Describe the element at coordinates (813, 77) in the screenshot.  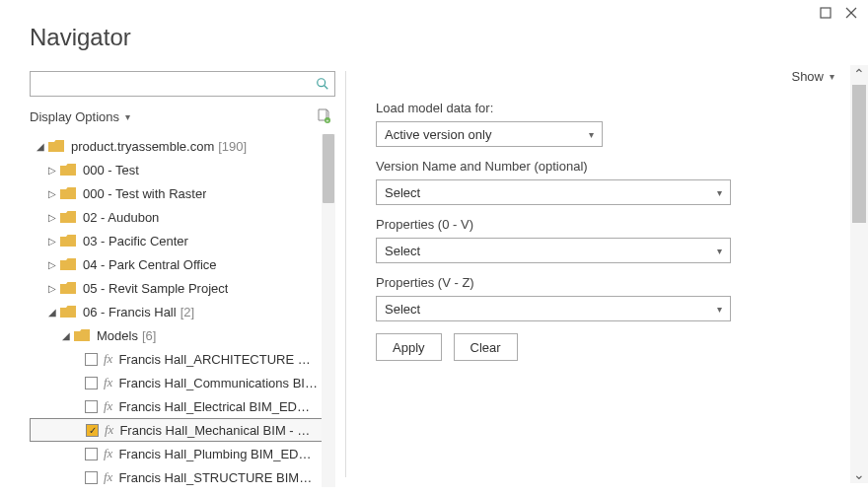
I see `show-dropdown: Show ▾` at that location.